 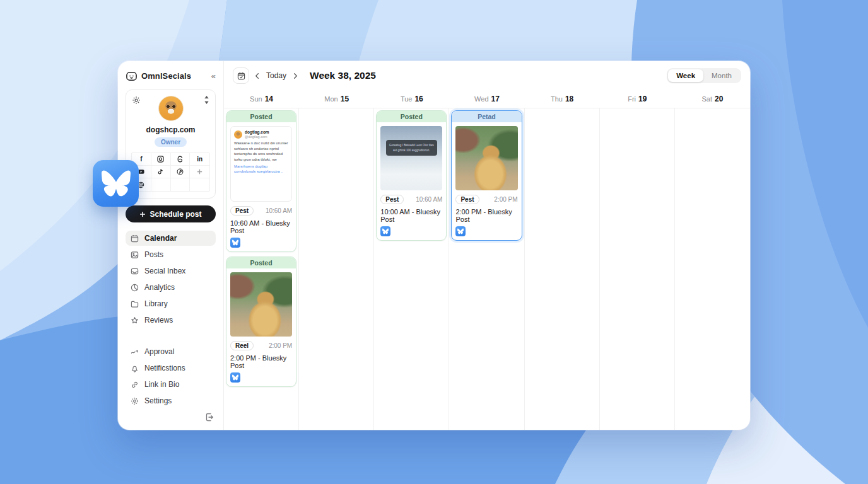 What do you see at coordinates (722, 76) in the screenshot?
I see `view-toggle-month: Month` at bounding box center [722, 76].